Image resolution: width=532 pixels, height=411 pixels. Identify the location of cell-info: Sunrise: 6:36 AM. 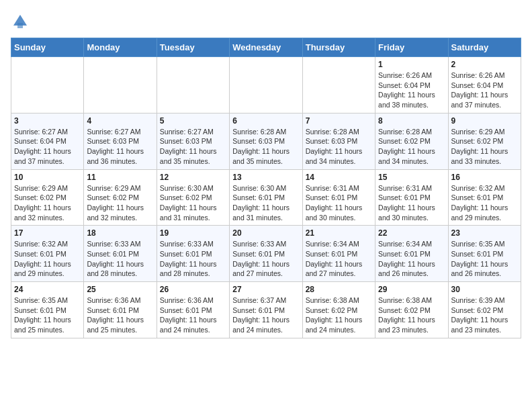
(120, 301).